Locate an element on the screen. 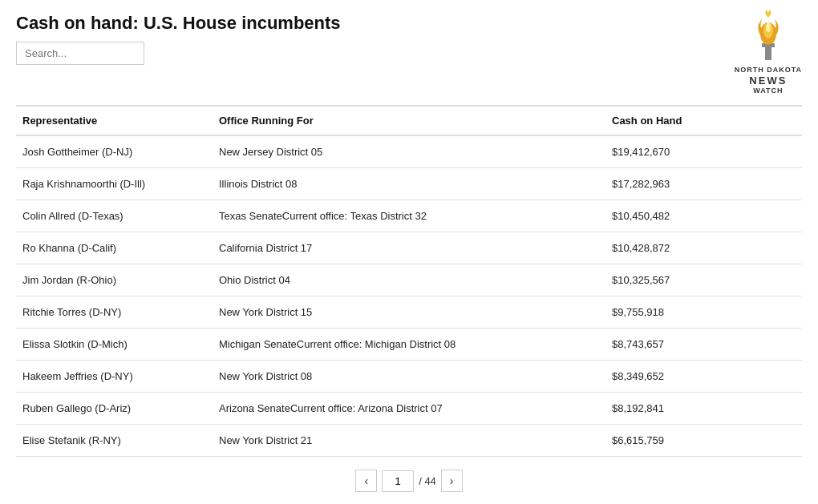 Image resolution: width=818 pixels, height=504 pixels. cell-representative: Ro Khanna (D-Calif) is located at coordinates (114, 248).